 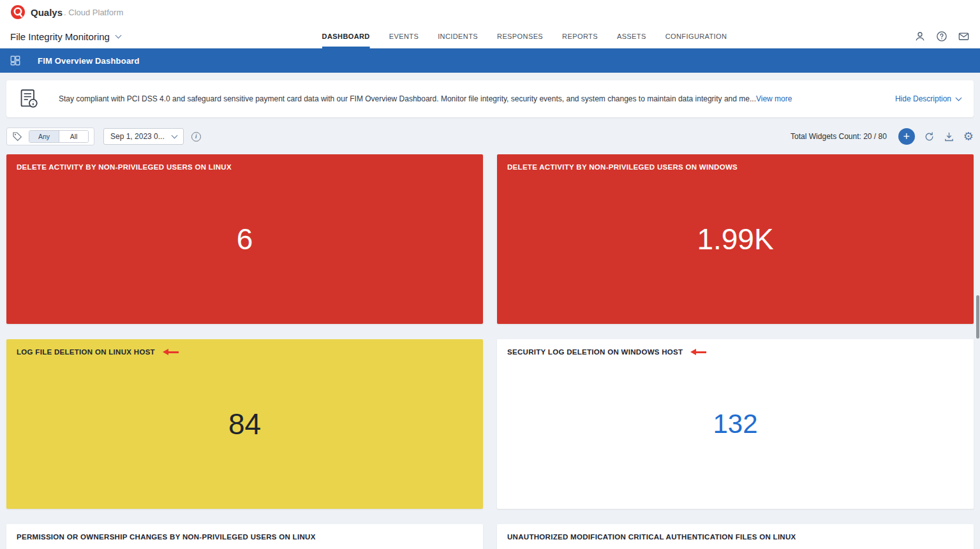 What do you see at coordinates (735, 424) in the screenshot?
I see `widget-value: 132` at bounding box center [735, 424].